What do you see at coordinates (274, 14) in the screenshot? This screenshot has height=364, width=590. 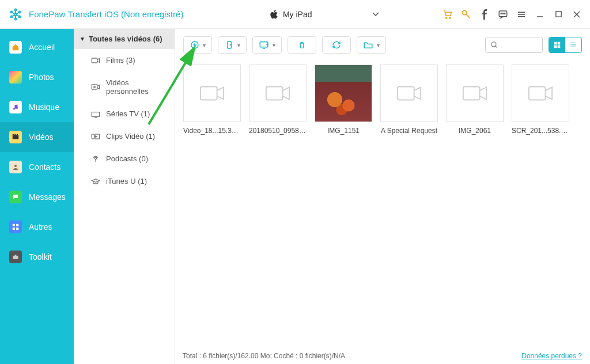 I see `apple-icon` at bounding box center [274, 14].